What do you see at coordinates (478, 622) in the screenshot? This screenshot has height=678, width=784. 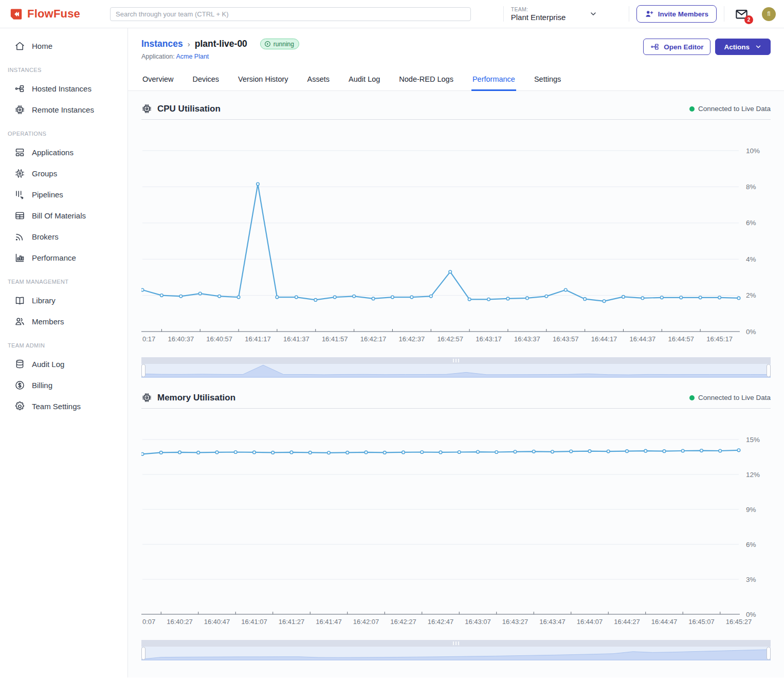 I see `x-axis-label: 16:43:07` at bounding box center [478, 622].